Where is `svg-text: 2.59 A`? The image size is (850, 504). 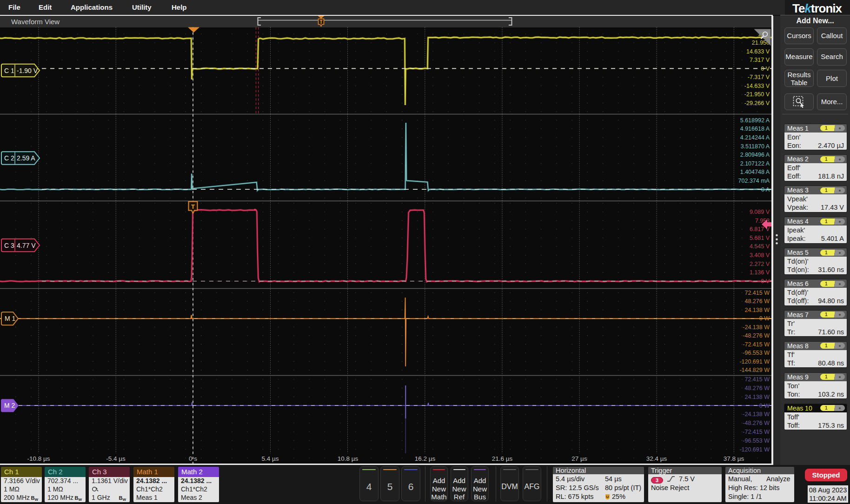
svg-text: 2.59 A is located at coordinates (26, 158).